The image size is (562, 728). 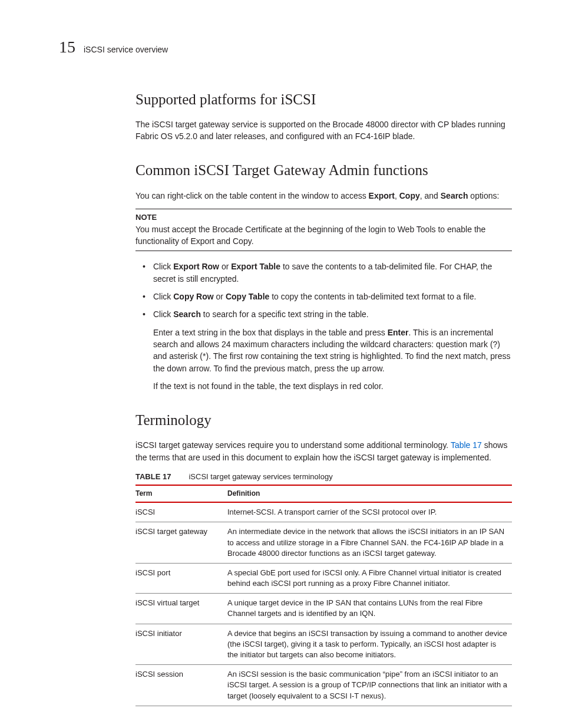 I want to click on cell-term: iSCSI target gateway, so click(x=181, y=543).